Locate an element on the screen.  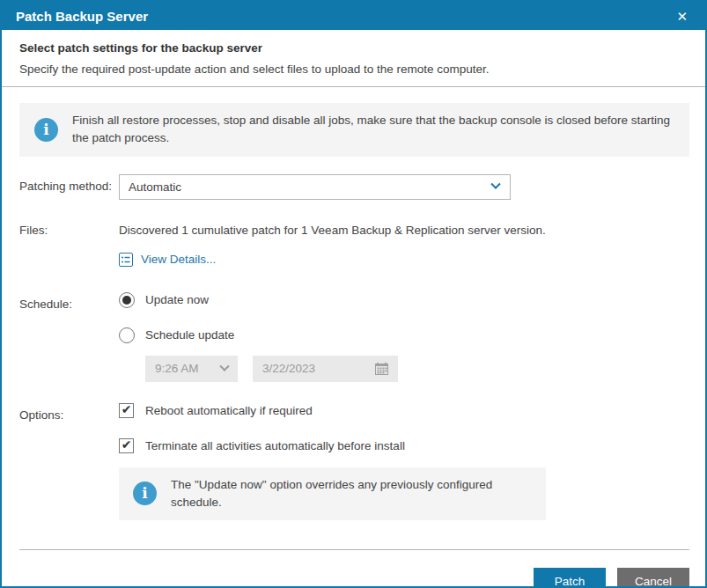
checkbox-terminate-label: Terminate all activities automatically b… is located at coordinates (275, 445).